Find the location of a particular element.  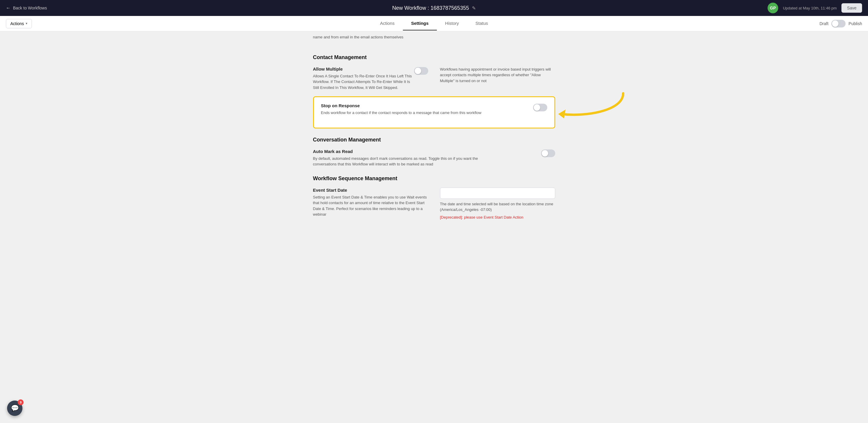

chat-widget: 💬 9 is located at coordinates (15, 408).